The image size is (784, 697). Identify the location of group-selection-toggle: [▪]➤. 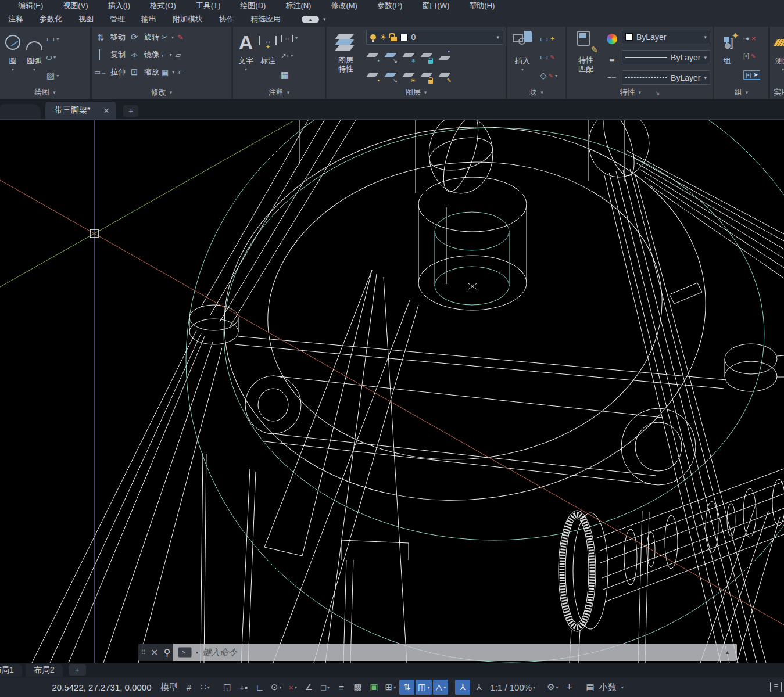
(752, 75).